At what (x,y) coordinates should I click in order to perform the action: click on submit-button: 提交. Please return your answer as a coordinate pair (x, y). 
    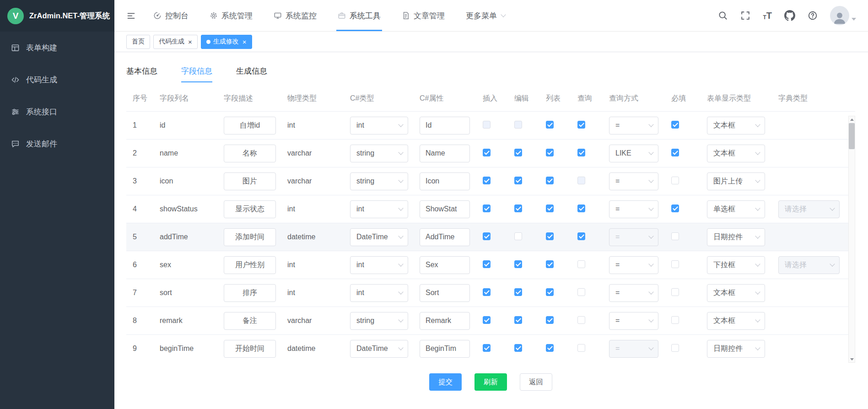
    Looking at the image, I should click on (446, 382).